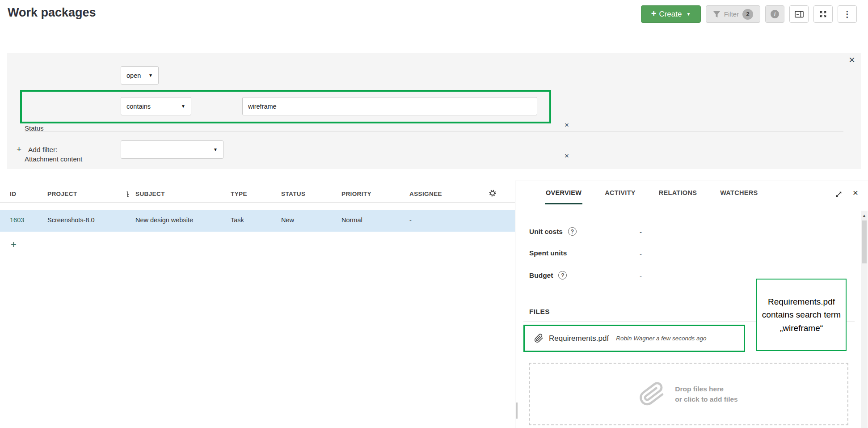 This screenshot has height=428, width=868. Describe the element at coordinates (823, 14) in the screenshot. I see `fullscreen-icon` at that location.